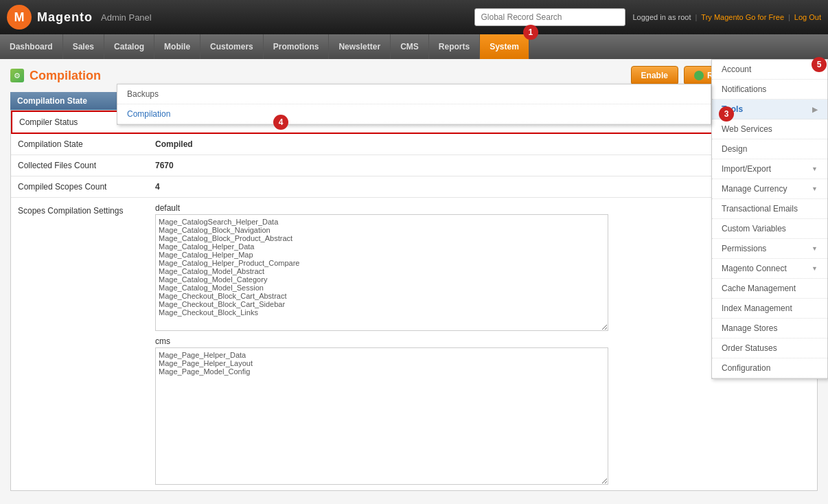 The height and width of the screenshot is (504, 828). Describe the element at coordinates (770, 89) in the screenshot. I see `dropdown-notifications: Notifications` at that location.